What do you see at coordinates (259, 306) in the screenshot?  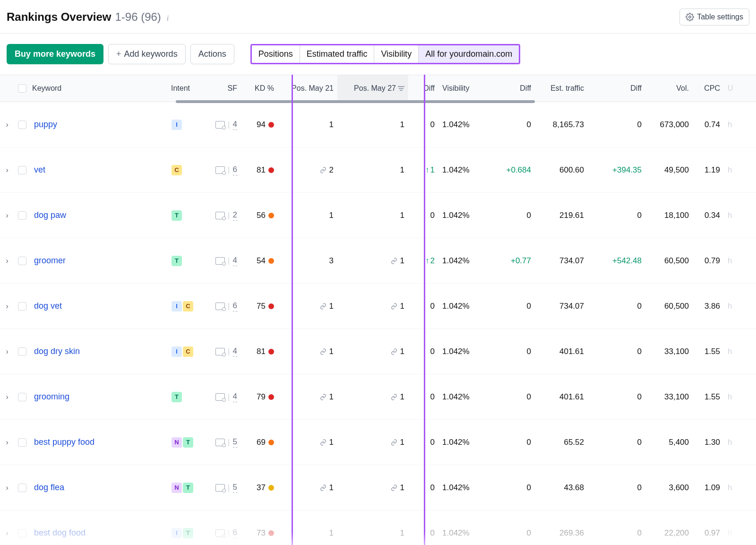 I see `kd-cell: 75` at bounding box center [259, 306].